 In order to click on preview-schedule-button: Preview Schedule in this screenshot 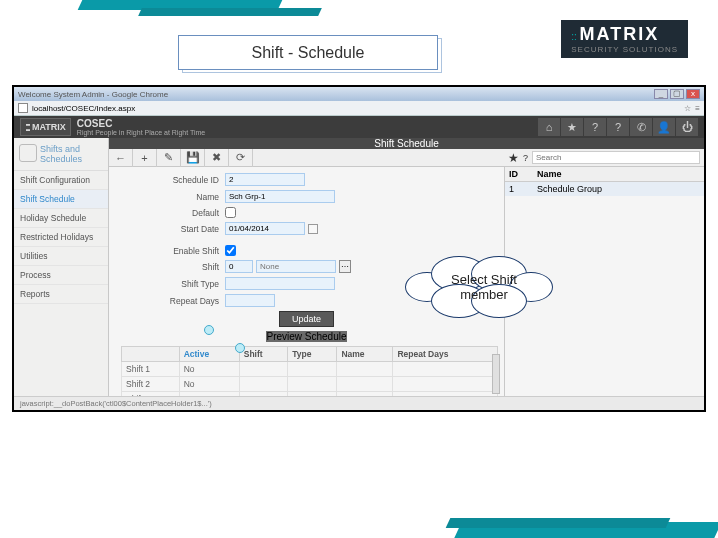, I will do `click(306, 336)`.